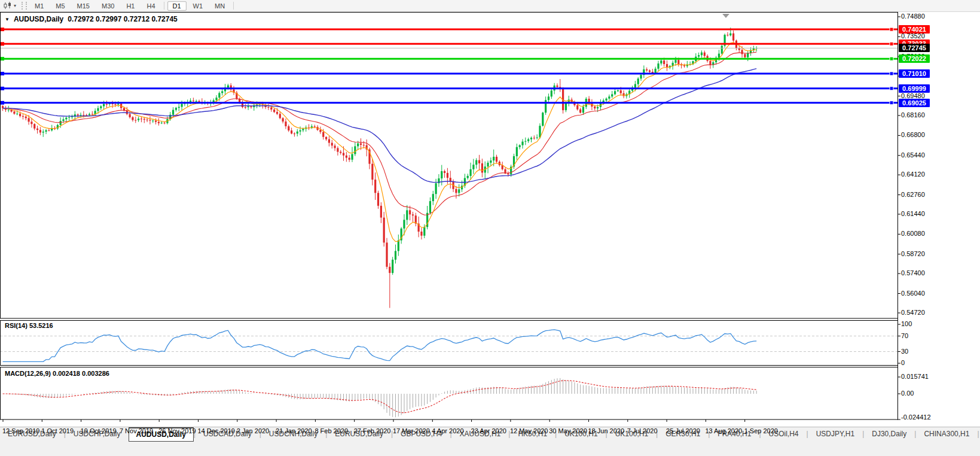  I want to click on chart-title: ▼ AUDUSD,Daily 0.72972 0.72997 0.72712 0…, so click(91, 19).